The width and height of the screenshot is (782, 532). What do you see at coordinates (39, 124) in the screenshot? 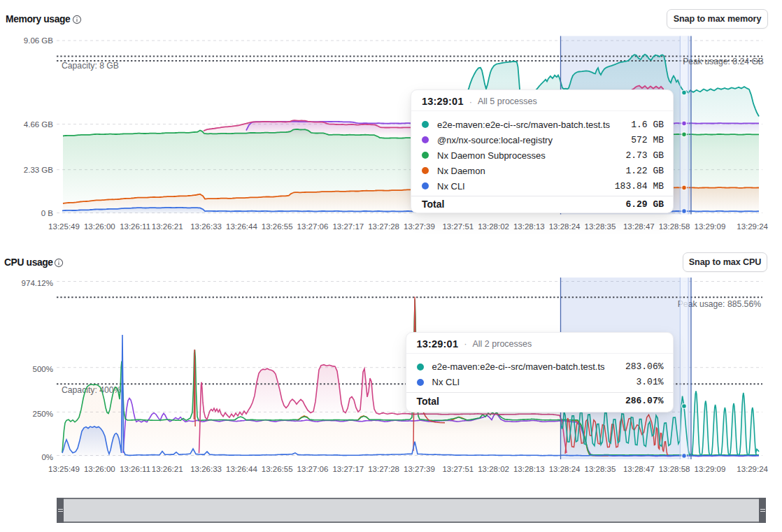
I see `svg-text: 4.66 GB` at bounding box center [39, 124].